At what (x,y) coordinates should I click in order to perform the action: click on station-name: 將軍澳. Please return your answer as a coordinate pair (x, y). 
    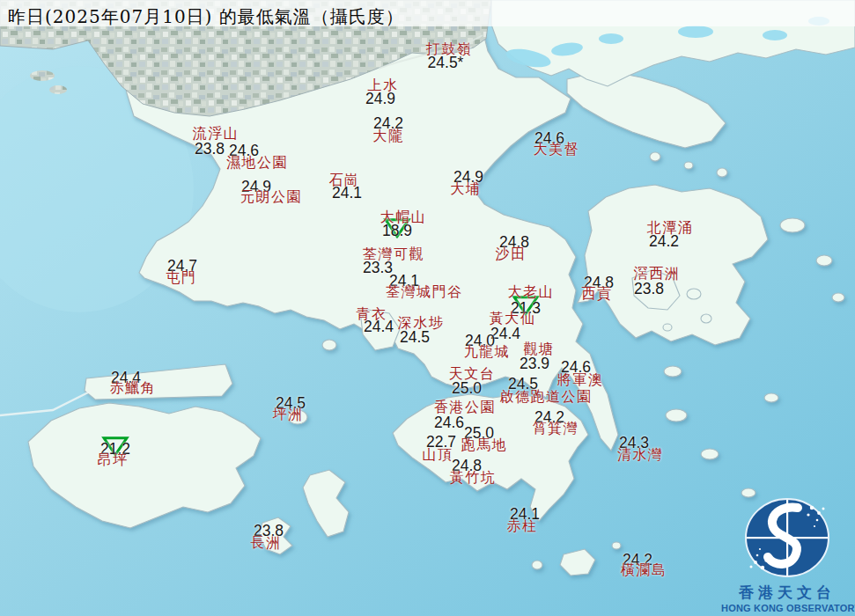
    Looking at the image, I should click on (581, 380).